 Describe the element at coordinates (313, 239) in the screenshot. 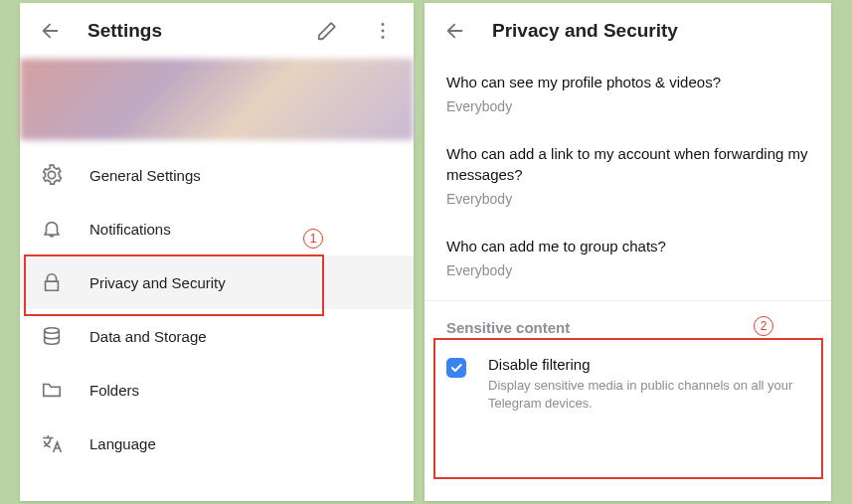

I see `annotation-badge-1: 1` at that location.